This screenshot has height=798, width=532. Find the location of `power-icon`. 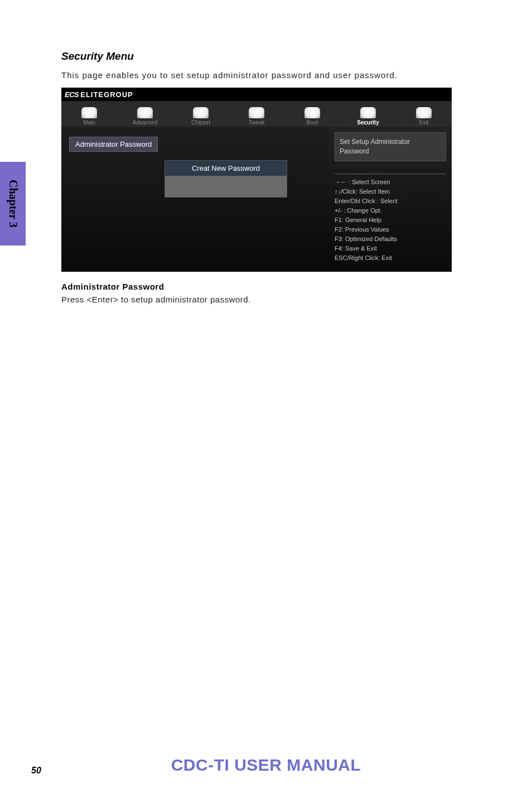

power-icon is located at coordinates (312, 113).